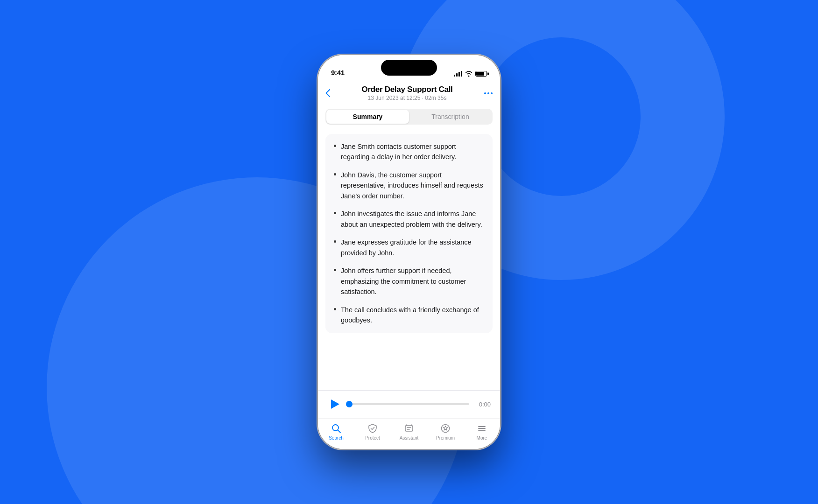  Describe the element at coordinates (336, 438) in the screenshot. I see `tab-search-label: Search` at that location.